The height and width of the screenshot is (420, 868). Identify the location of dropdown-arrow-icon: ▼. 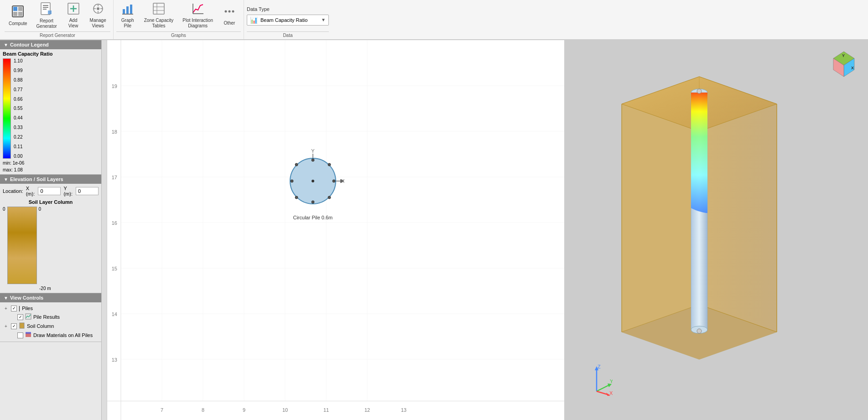
(323, 20).